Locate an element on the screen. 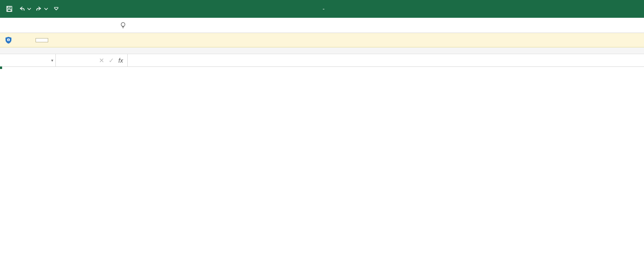 The image size is (644, 273). save-icon is located at coordinates (9, 9).